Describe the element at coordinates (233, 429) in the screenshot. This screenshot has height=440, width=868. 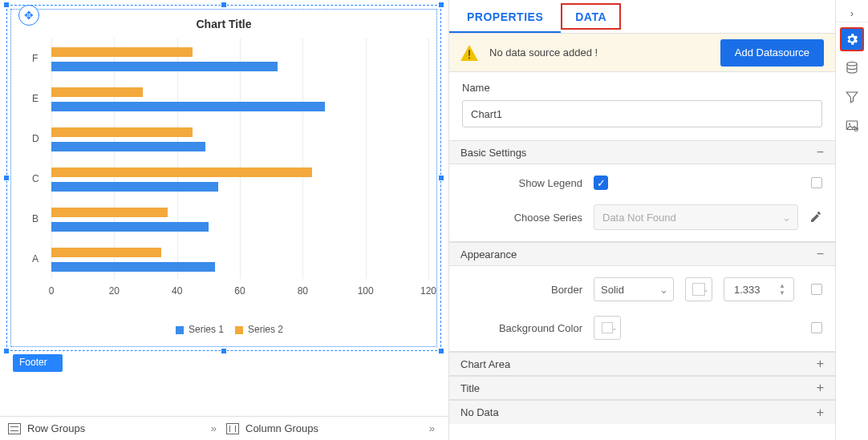
I see `columns-icon` at that location.